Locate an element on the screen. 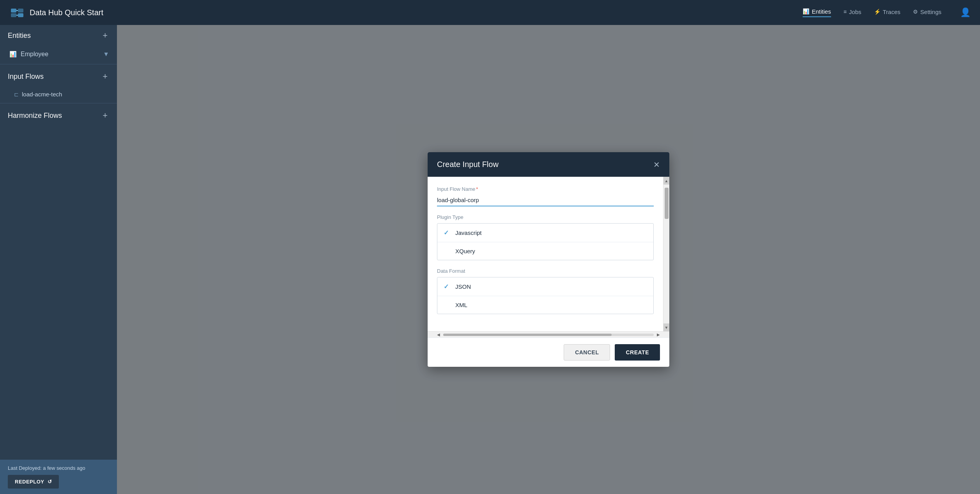 This screenshot has width=980, height=494. redeploy-icon: ↺ is located at coordinates (50, 482).